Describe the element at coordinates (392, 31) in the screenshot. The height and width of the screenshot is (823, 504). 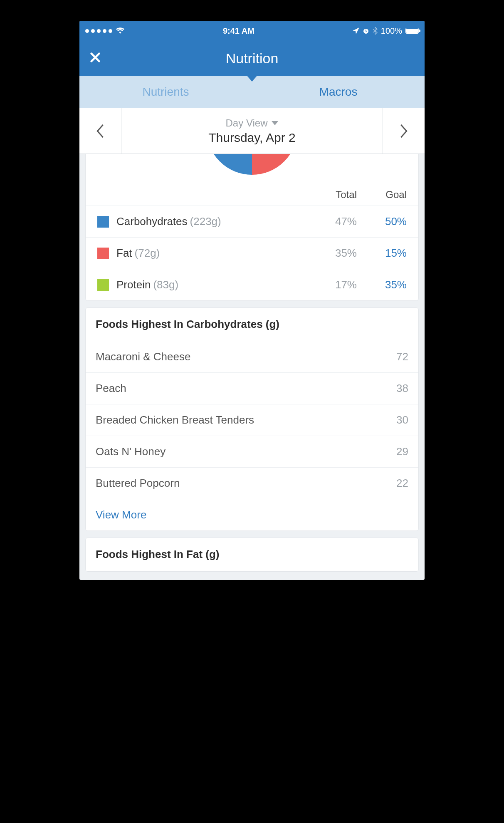
I see `battery-percent: 100%` at that location.